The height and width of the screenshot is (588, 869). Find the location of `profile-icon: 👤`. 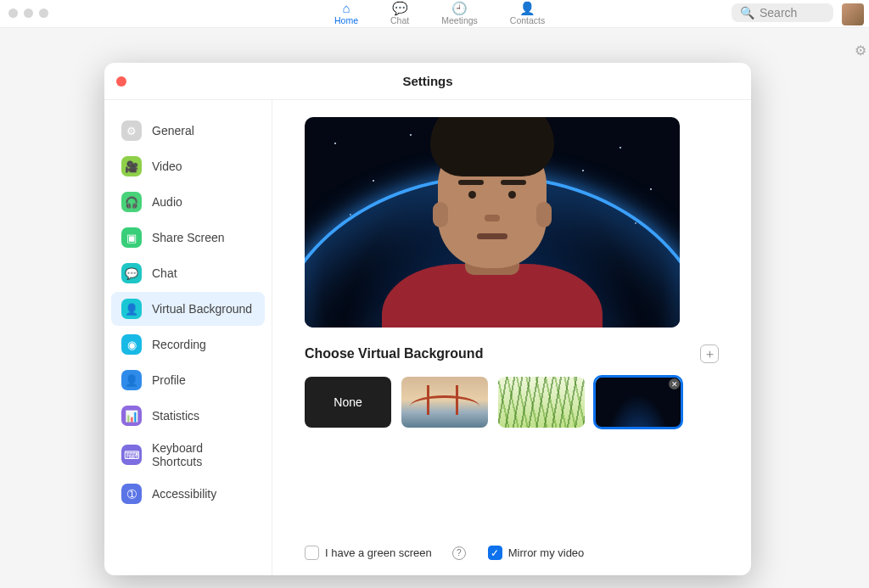

profile-icon: 👤 is located at coordinates (132, 380).